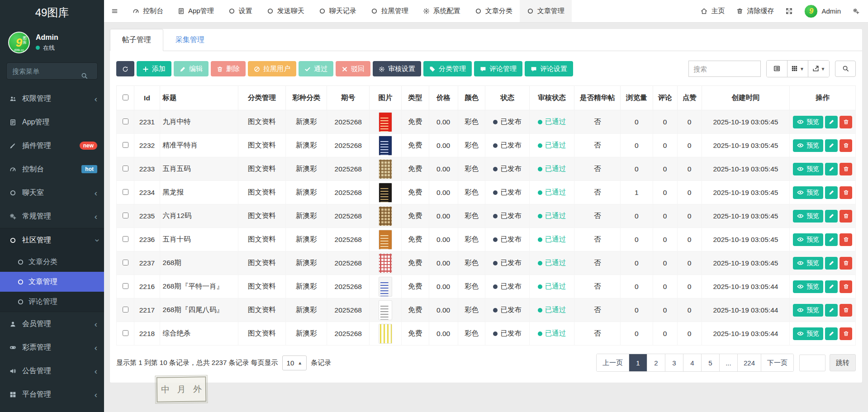  What do you see at coordinates (693, 363) in the screenshot?
I see `page-button-4: 4` at bounding box center [693, 363].